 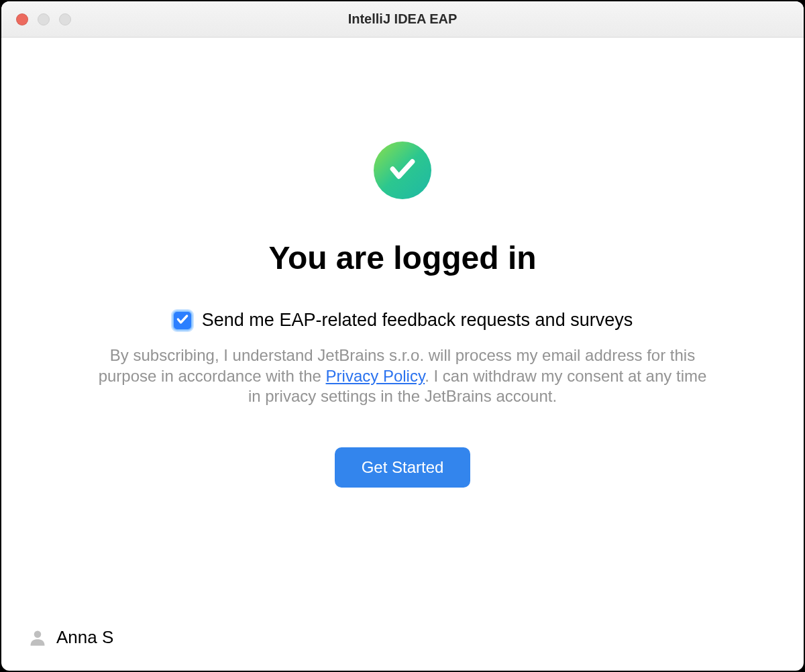 What do you see at coordinates (85, 637) in the screenshot?
I see `username-label: Anna S` at bounding box center [85, 637].